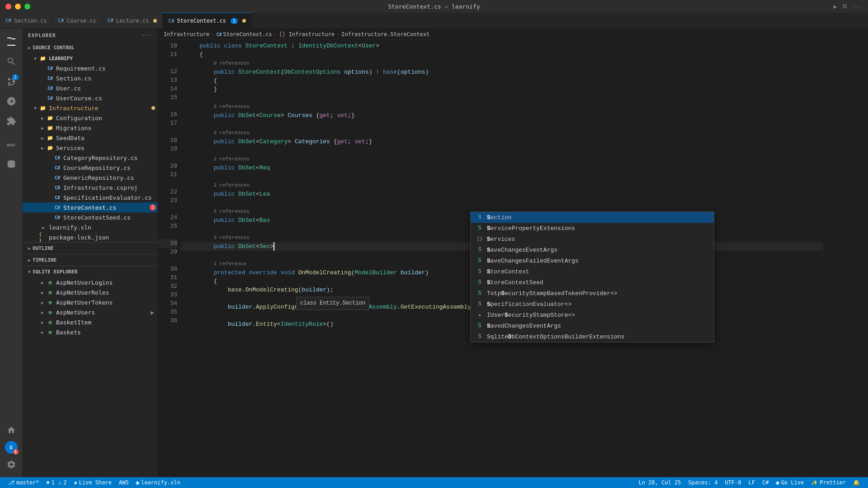  What do you see at coordinates (90, 237) in the screenshot?
I see `packagelock-file: { } package-lock.json` at bounding box center [90, 237].